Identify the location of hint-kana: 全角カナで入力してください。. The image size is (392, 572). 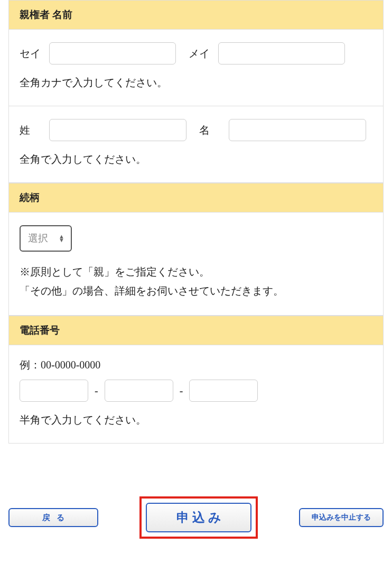
(196, 82).